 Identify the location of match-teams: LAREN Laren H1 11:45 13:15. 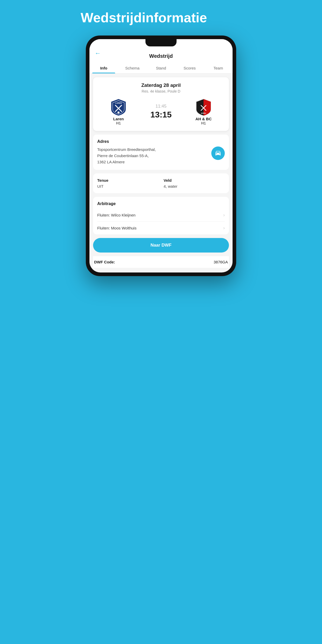
(161, 111).